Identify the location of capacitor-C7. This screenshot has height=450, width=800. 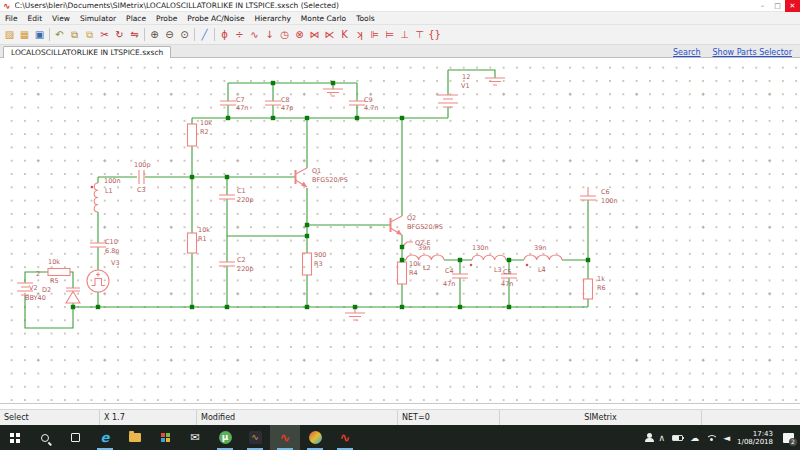
(228, 103).